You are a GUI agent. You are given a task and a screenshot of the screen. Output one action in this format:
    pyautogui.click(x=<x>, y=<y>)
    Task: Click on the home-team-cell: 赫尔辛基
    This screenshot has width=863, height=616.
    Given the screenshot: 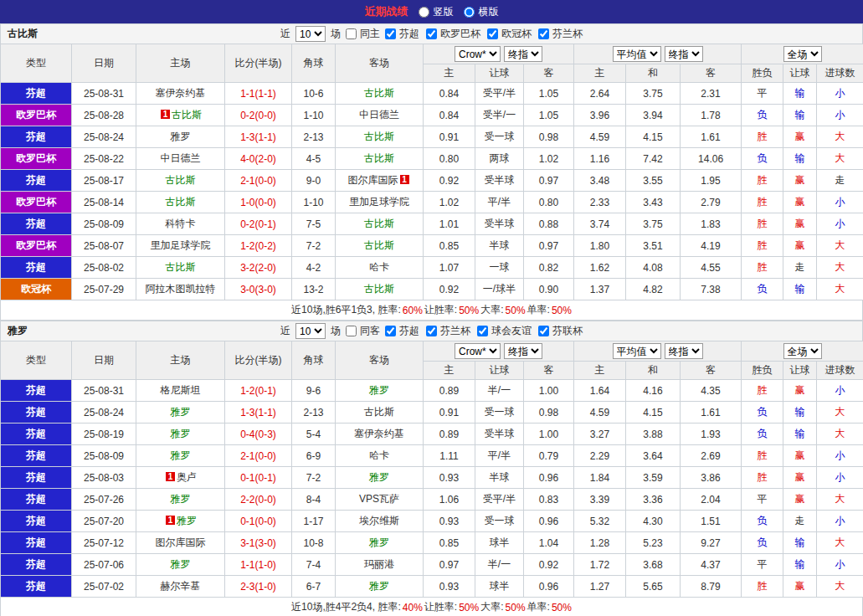 What is the action you would take?
    pyautogui.click(x=181, y=587)
    